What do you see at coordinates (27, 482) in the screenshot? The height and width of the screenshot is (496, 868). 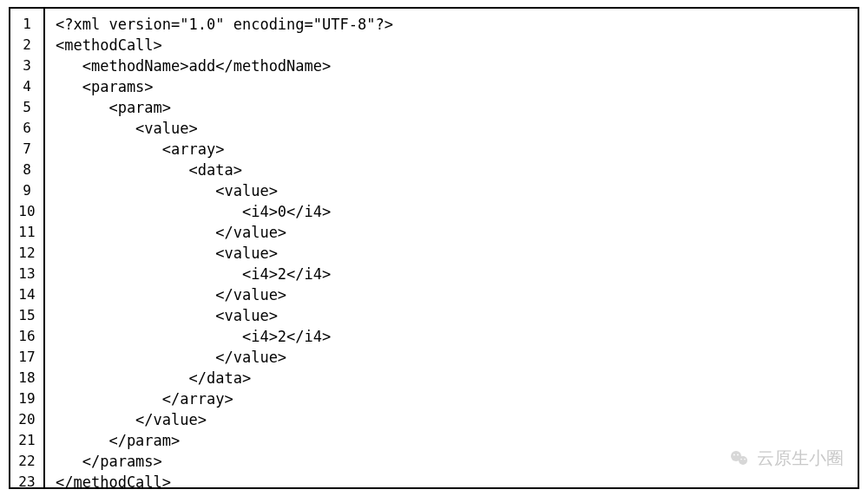 I see `line-number: 23` at bounding box center [27, 482].